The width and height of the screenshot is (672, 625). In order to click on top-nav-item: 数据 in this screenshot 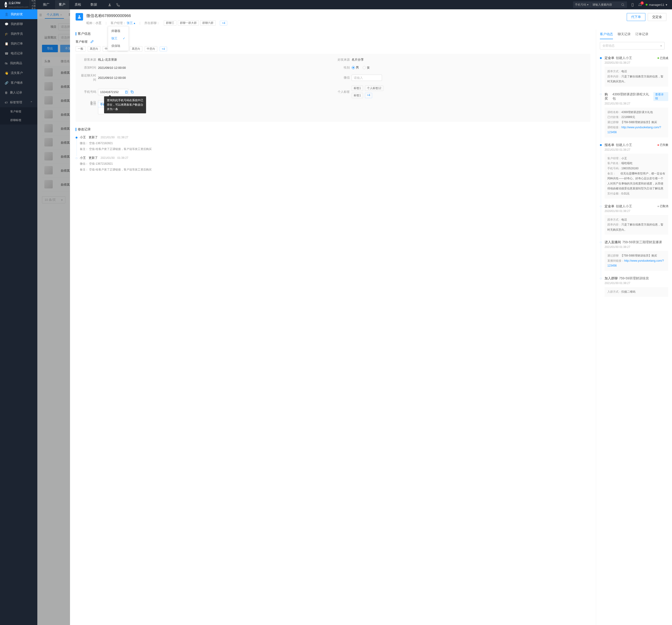, I will do `click(94, 5)`.